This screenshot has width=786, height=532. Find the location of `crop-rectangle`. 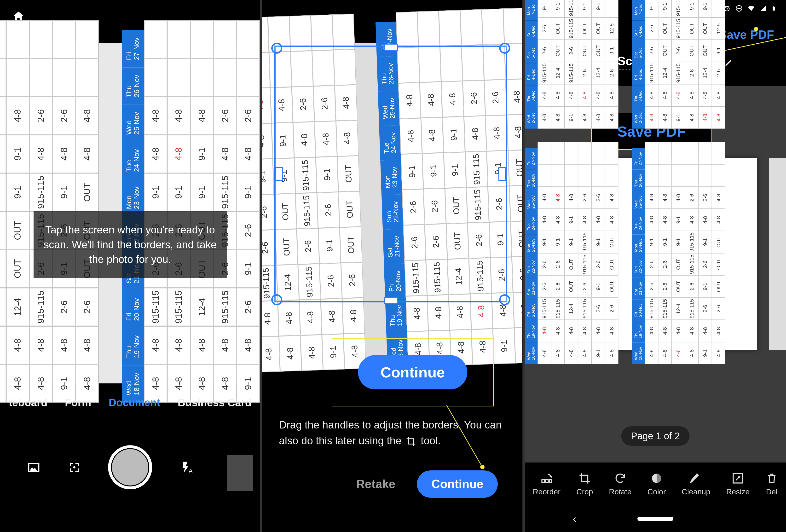

crop-rectangle is located at coordinates (391, 174).